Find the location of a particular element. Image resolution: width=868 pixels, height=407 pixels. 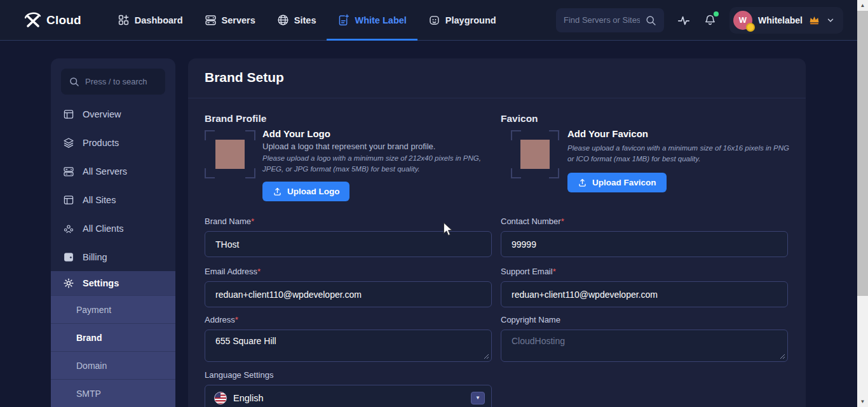

favicon-upload-block: Add Your Favicon Please upload a favicon… is located at coordinates (679, 160).